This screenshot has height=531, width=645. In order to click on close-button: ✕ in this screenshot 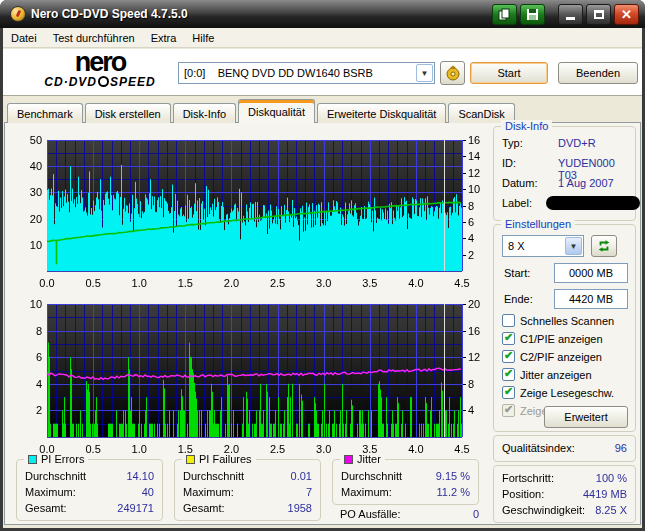, I will do `click(626, 14)`.